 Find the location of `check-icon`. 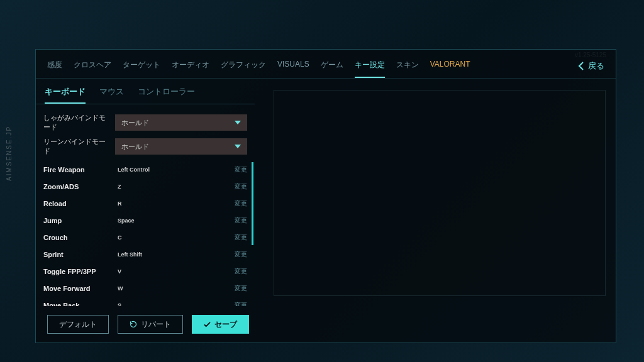

check-icon is located at coordinates (208, 324).